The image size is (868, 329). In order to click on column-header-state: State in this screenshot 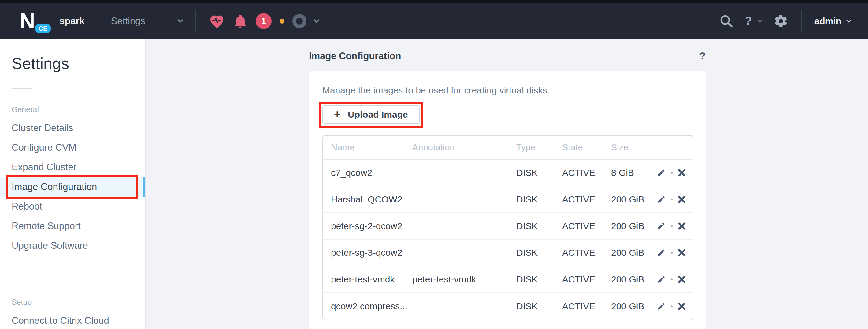, I will do `click(587, 147)`.